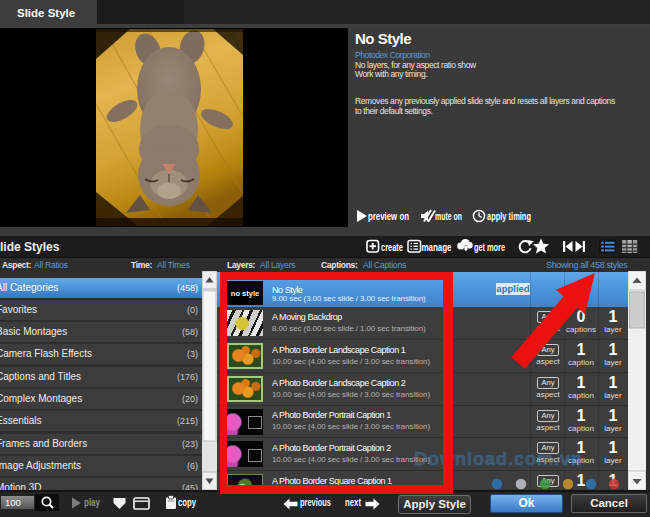  What do you see at coordinates (92, 502) in the screenshot?
I see `svg-text: play` at bounding box center [92, 502].